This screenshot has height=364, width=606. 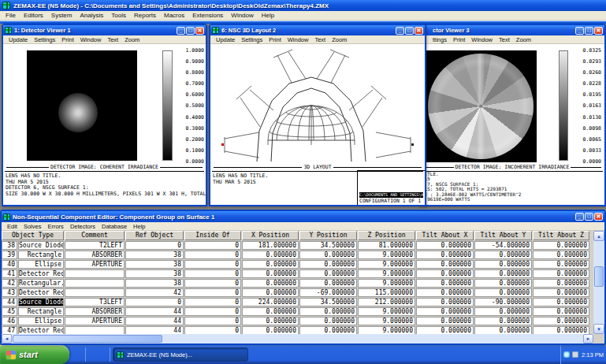 What do you see at coordinates (9, 321) in the screenshot?
I see `row-number: 46` at bounding box center [9, 321].